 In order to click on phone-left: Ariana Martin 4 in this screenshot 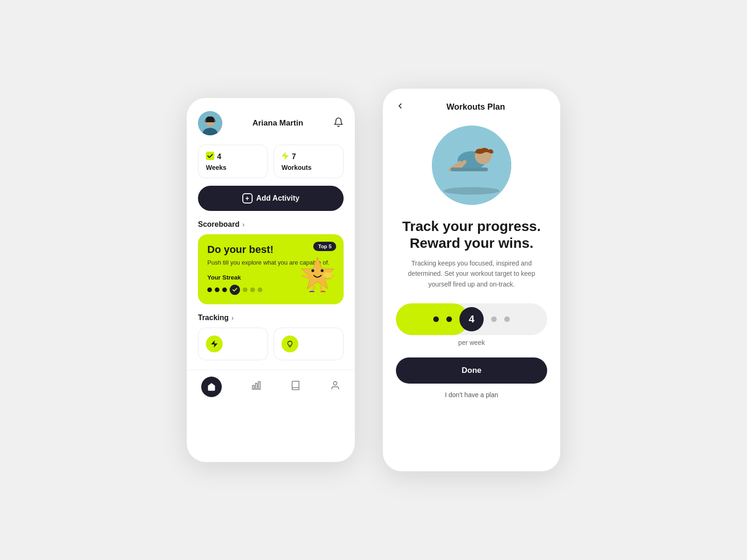, I will do `click(271, 280)`.